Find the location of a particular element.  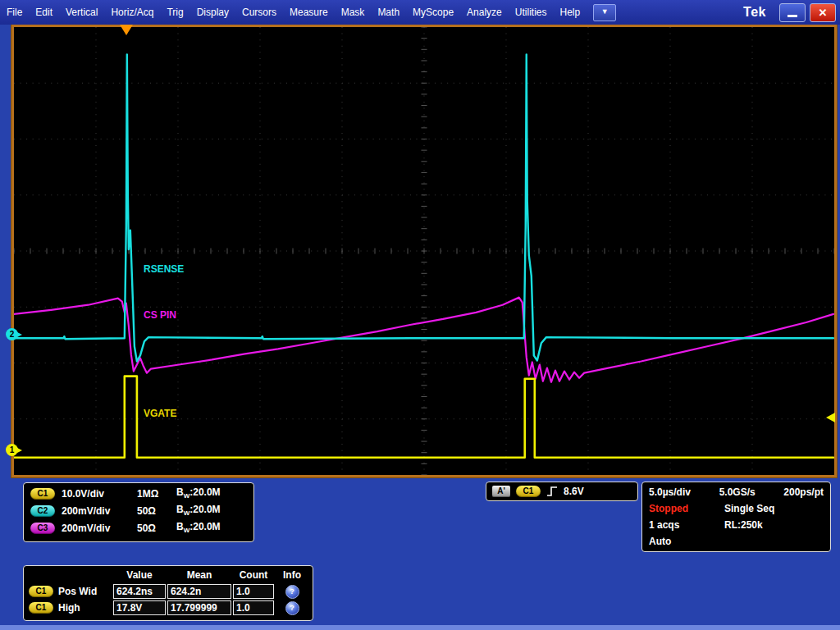

meas-row-2-count: 1.0 is located at coordinates (253, 608).